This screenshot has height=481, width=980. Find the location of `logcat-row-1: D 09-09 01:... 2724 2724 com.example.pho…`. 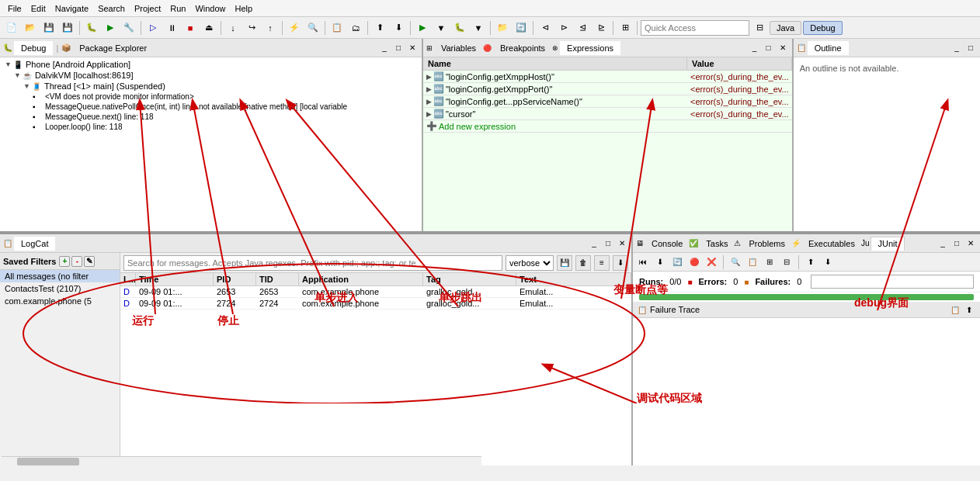

logcat-row-1: D 09-09 01:... 2724 2724 com.example.pho… is located at coordinates (376, 304).